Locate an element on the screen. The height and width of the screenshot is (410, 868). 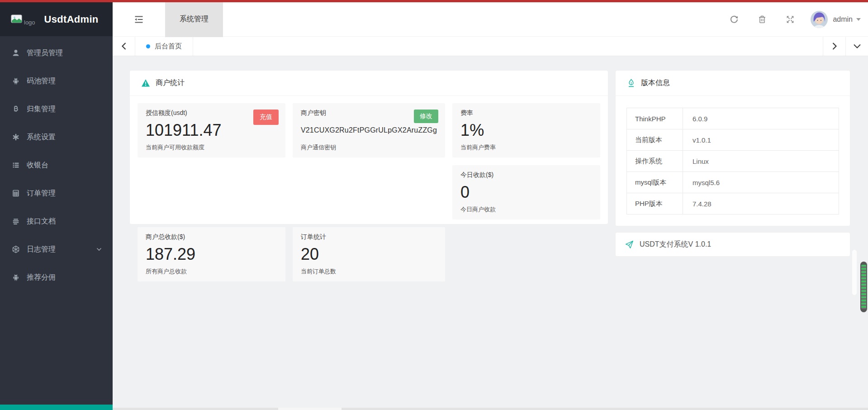
tabs-scroll-right-button is located at coordinates (834, 46).